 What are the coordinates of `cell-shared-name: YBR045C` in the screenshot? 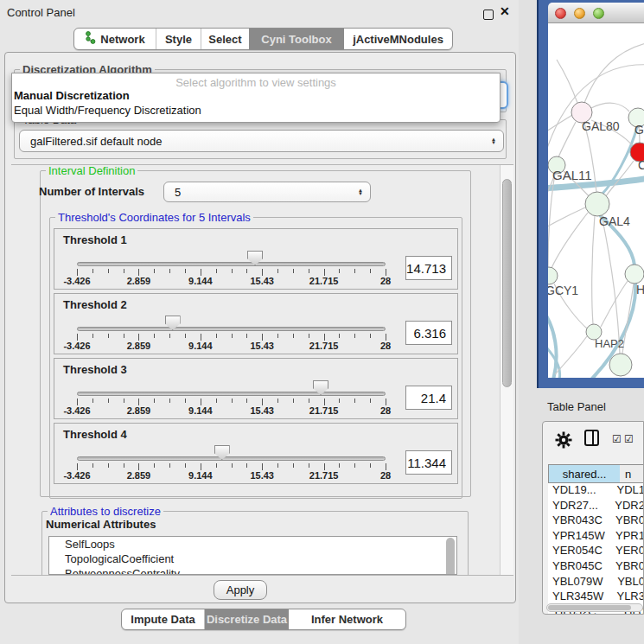 It's located at (579, 567).